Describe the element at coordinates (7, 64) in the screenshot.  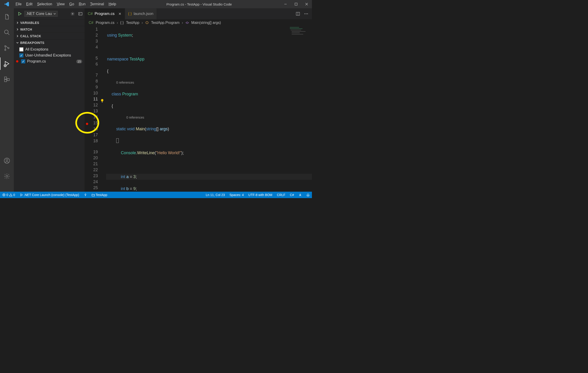
I see `run-debug-icon` at that location.